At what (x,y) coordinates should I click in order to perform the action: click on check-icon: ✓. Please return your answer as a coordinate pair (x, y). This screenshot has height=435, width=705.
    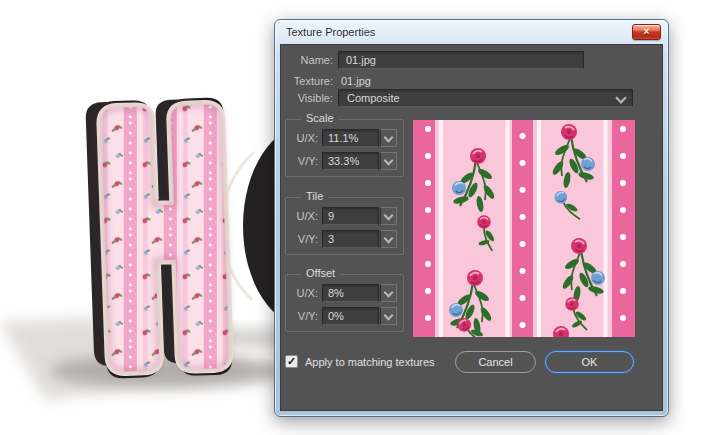
    Looking at the image, I should click on (292, 361).